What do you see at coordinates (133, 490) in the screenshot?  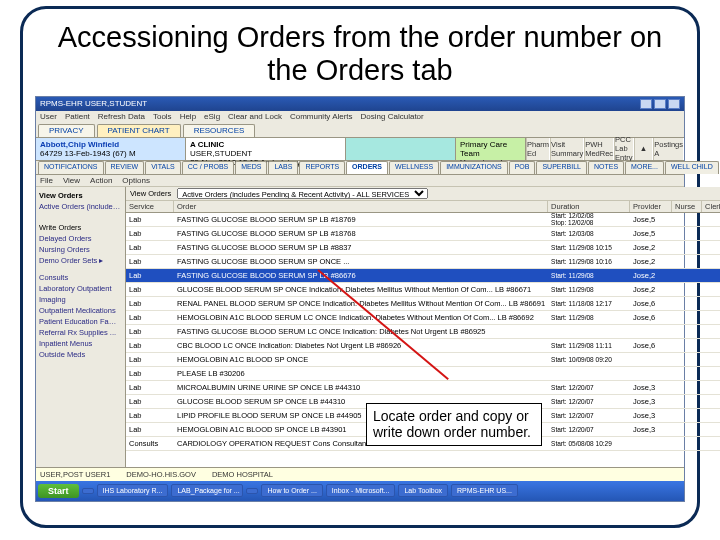 I see `task-2: IHS Laboratory R...` at bounding box center [133, 490].